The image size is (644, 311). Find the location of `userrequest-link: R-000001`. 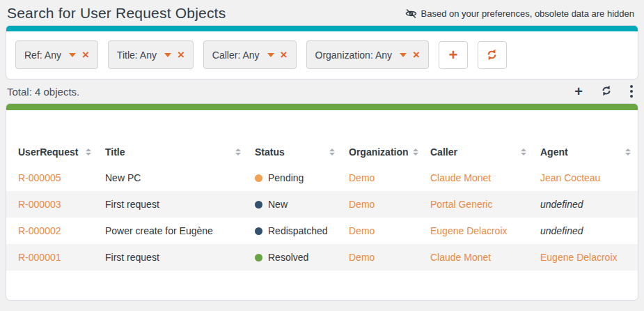

userrequest-link: R-000001 is located at coordinates (40, 257).